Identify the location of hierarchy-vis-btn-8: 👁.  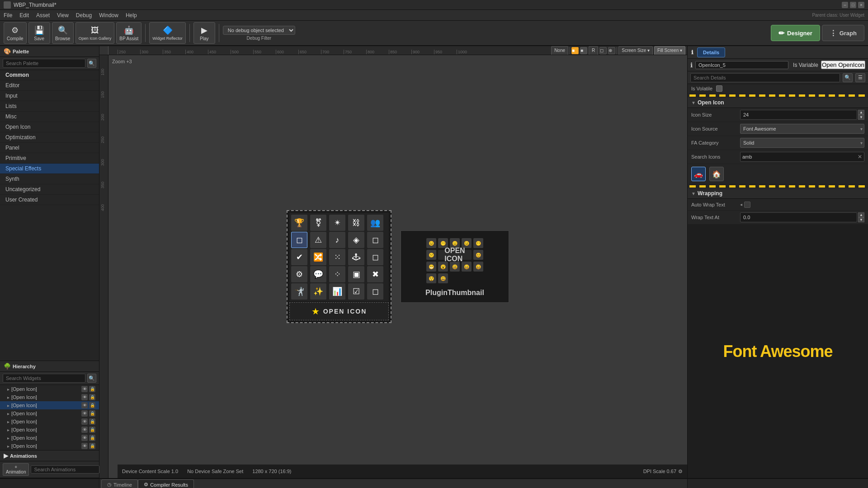
(85, 446).